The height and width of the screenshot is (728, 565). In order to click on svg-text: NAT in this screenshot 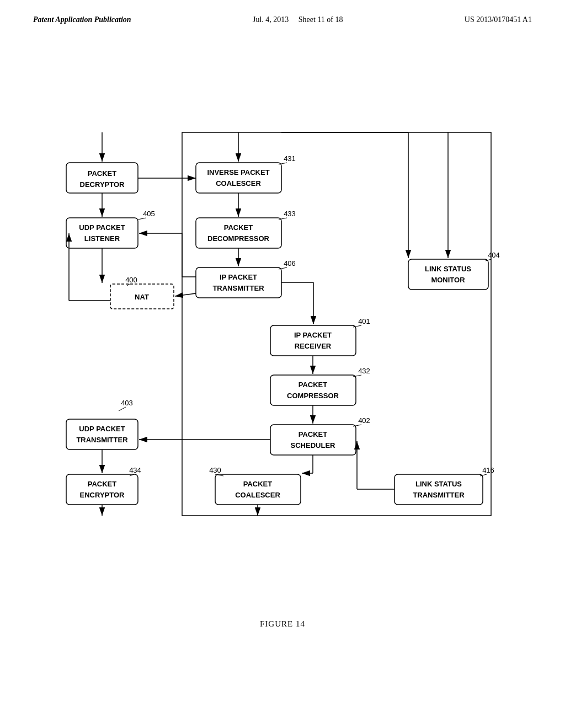, I will do `click(142, 297)`.